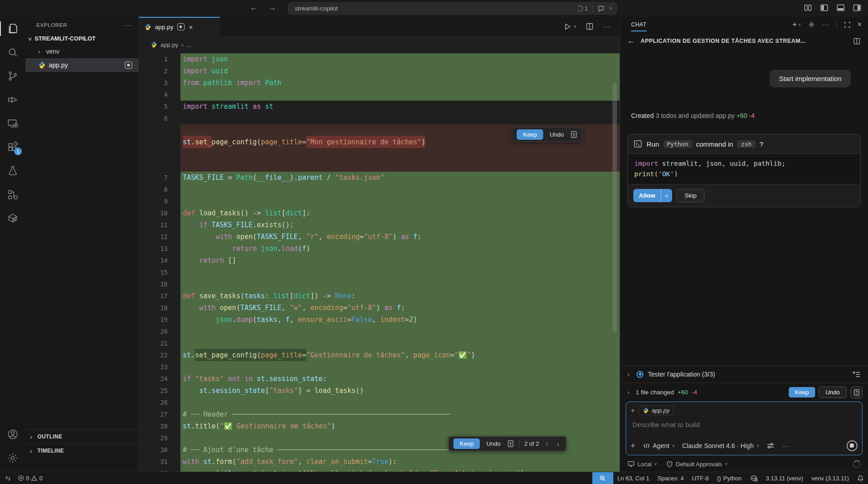  What do you see at coordinates (379, 178) in the screenshot?
I see `code-row: 7TASKS_FILE = Path(__file__).parent / "t…` at bounding box center [379, 178].